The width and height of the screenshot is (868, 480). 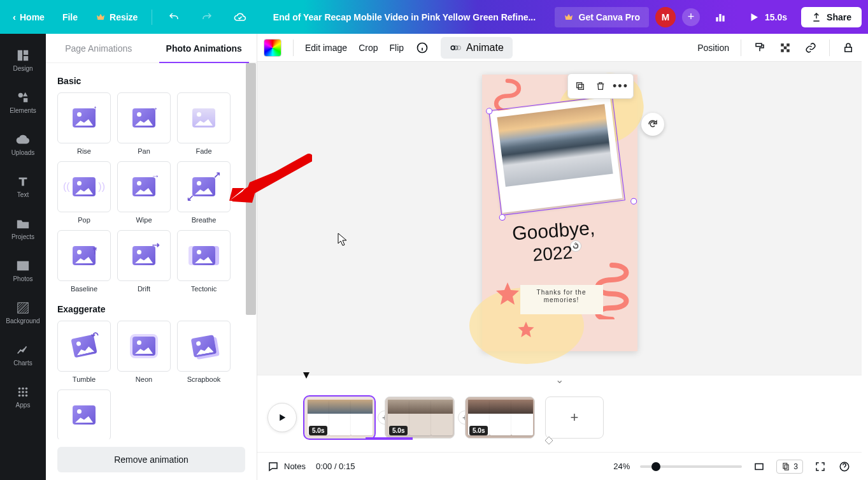 What do you see at coordinates (760, 48) in the screenshot?
I see `copy-style-button` at bounding box center [760, 48].